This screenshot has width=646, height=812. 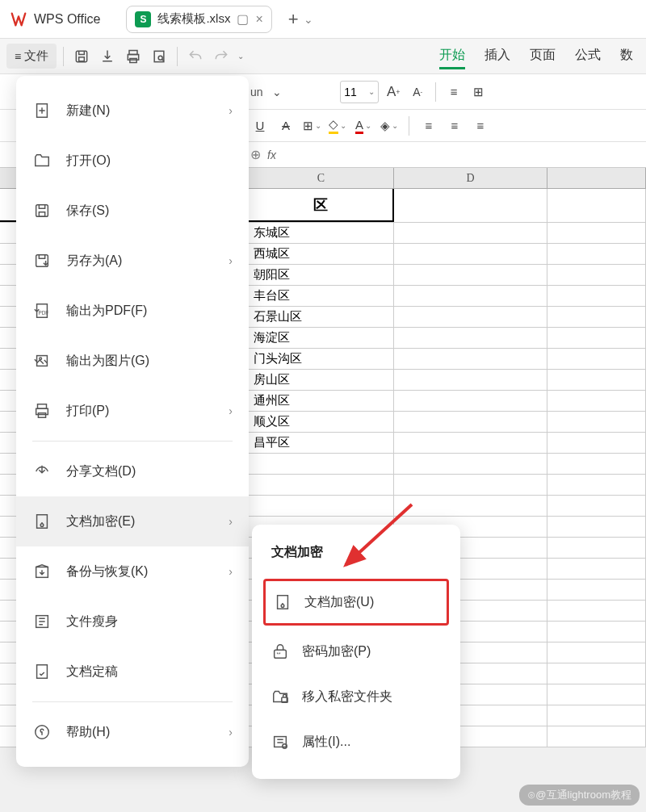 What do you see at coordinates (588, 57) in the screenshot?
I see `tab-formula: 公式` at bounding box center [588, 57].